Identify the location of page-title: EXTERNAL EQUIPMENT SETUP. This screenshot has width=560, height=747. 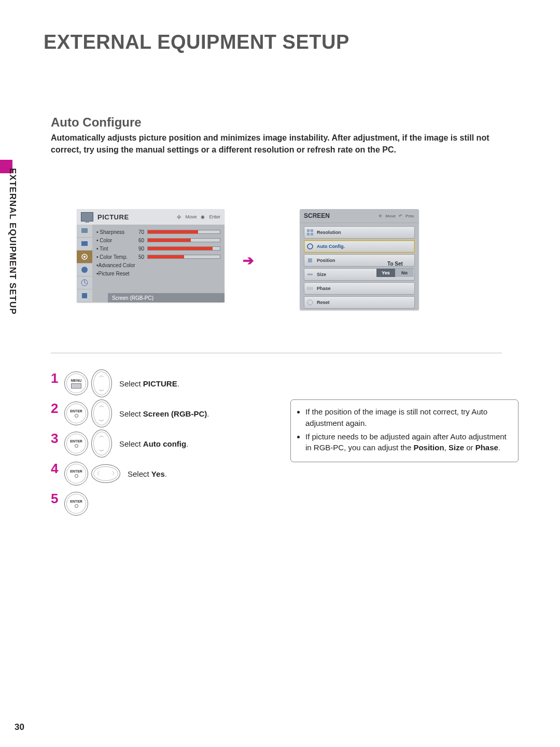
(197, 43).